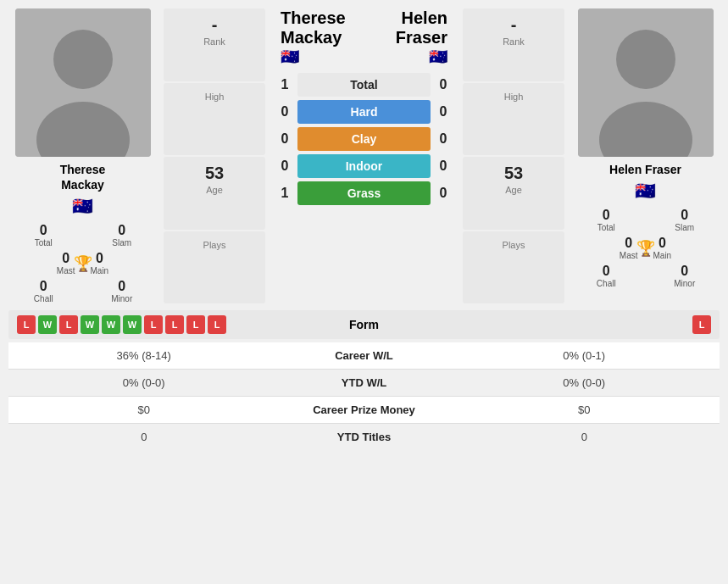 This screenshot has width=728, height=584. Describe the element at coordinates (607, 227) in the screenshot. I see `right-total-label: Total` at that location.